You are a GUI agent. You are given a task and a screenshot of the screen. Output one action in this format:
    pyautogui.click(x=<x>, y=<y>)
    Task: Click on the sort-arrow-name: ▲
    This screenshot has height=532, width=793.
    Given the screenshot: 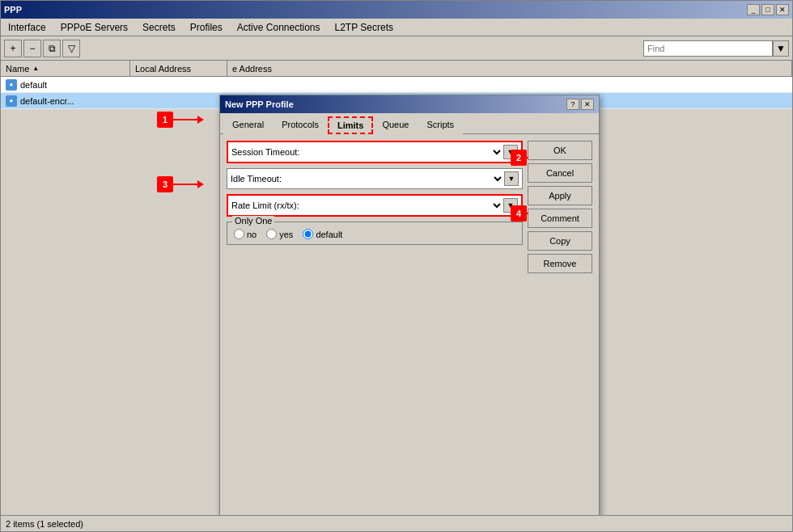 What is the action you would take?
    pyautogui.click(x=36, y=68)
    